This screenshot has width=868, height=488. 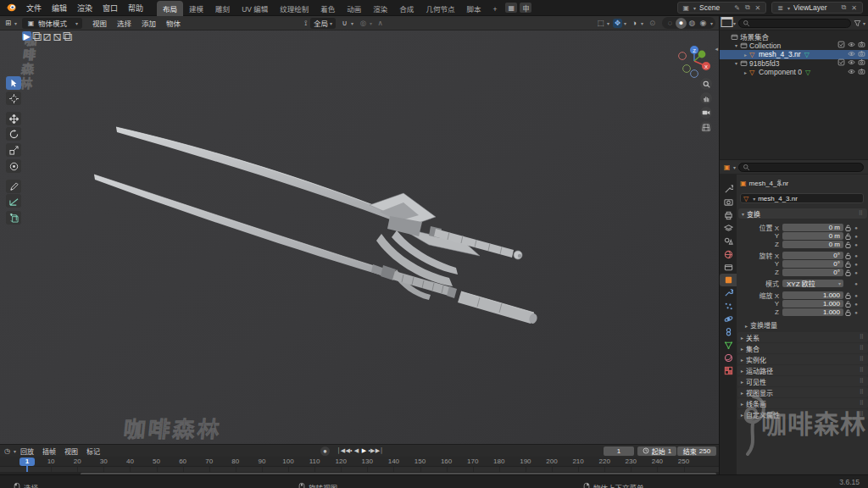 What do you see at coordinates (722, 8) in the screenshot?
I see `scene-selector: ▣▾ Scene ✎ ⧉ ✕` at bounding box center [722, 8].